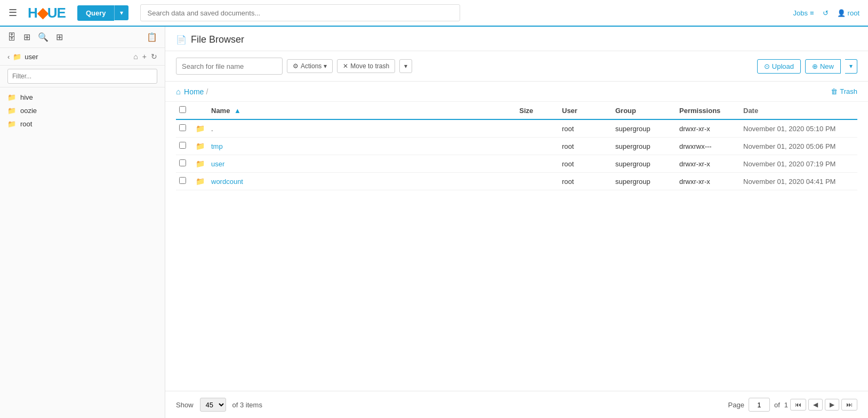 Image resolution: width=868 pixels, height=418 pixels. Describe the element at coordinates (194, 92) in the screenshot. I see `home-link: Home` at that location.